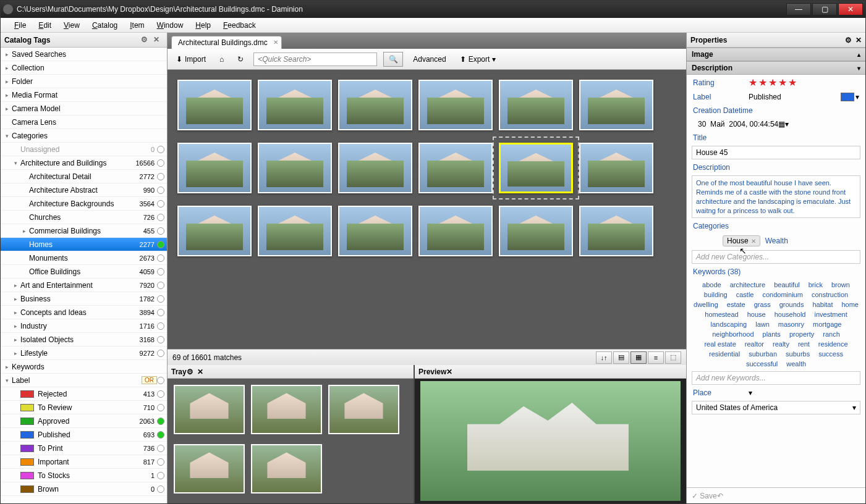  What do you see at coordinates (550, 441) in the screenshot?
I see `preview-content` at bounding box center [550, 441].